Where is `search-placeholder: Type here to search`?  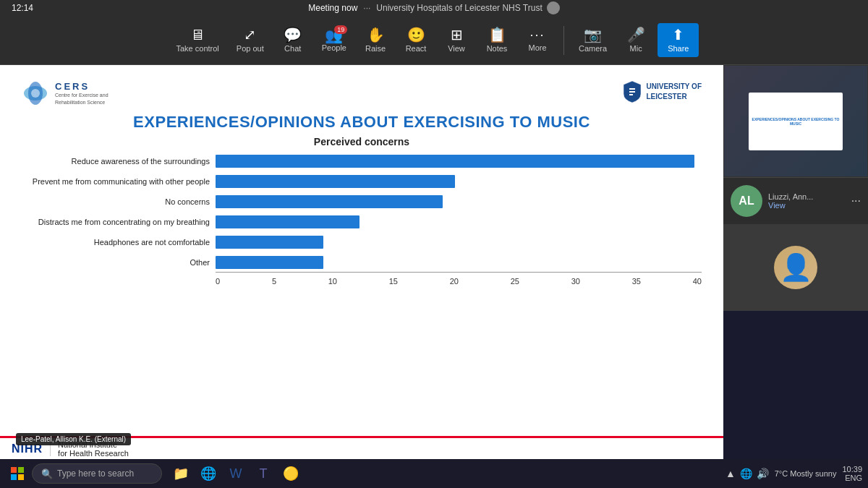 search-placeholder: Type here to search is located at coordinates (95, 474).